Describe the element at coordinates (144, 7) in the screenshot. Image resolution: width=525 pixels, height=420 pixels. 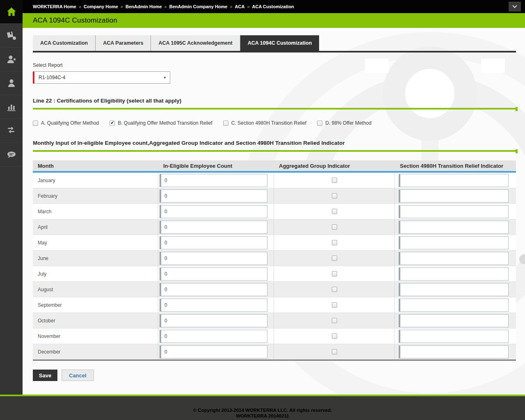
I see `breadcrumb-item: BenAdmin Home` at that location.